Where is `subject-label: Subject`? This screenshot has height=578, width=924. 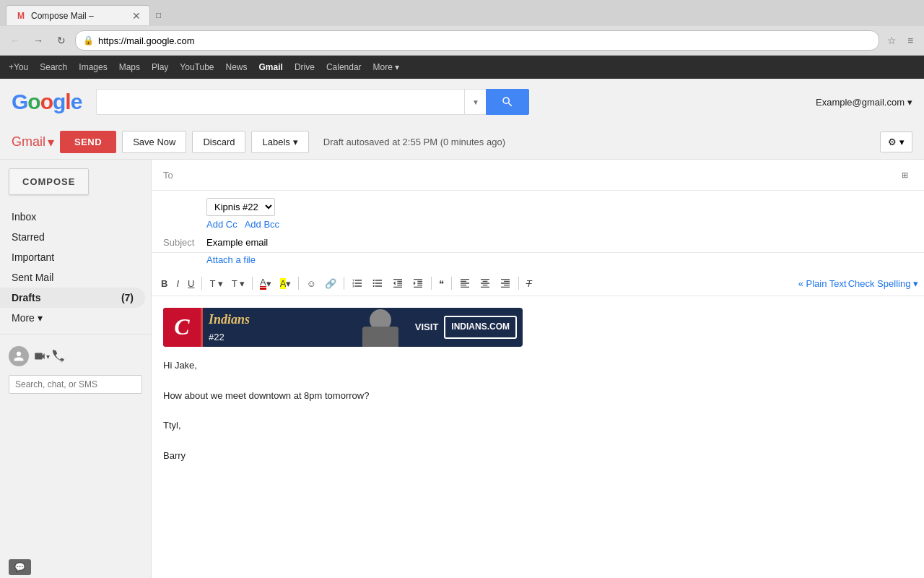 subject-label: Subject is located at coordinates (185, 243).